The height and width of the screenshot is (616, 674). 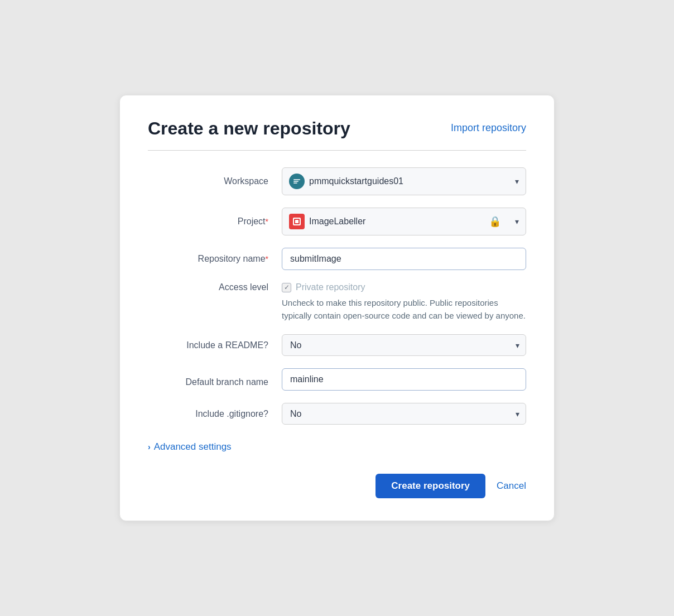 What do you see at coordinates (404, 379) in the screenshot?
I see `branch-name-control` at bounding box center [404, 379].